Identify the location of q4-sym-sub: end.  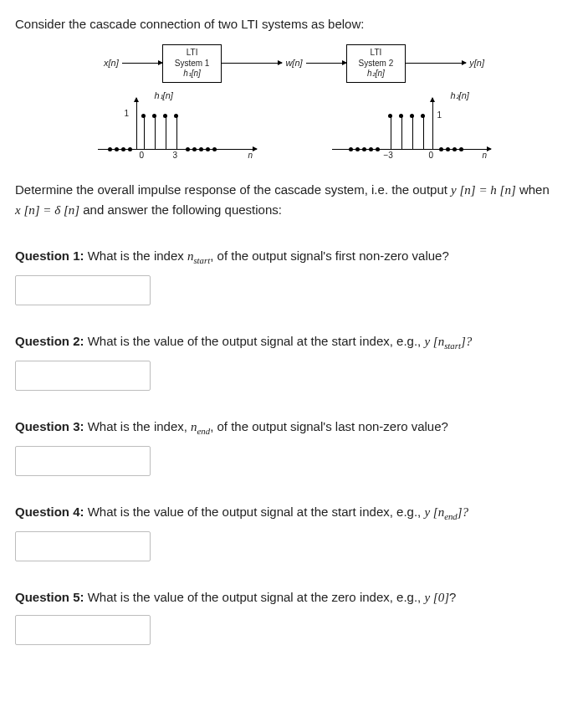
(451, 516).